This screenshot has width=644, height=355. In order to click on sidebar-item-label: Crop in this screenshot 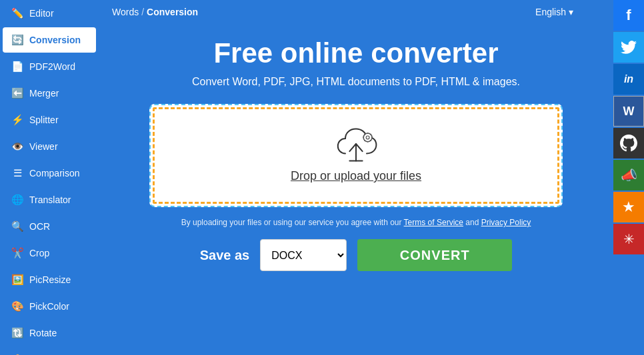, I will do `click(39, 253)`.